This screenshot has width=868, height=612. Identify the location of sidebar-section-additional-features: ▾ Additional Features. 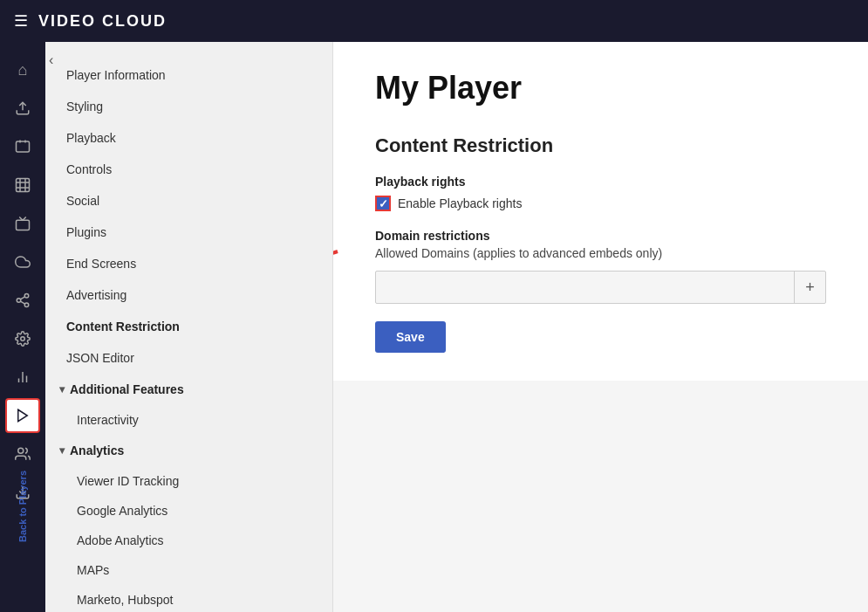
(188, 389).